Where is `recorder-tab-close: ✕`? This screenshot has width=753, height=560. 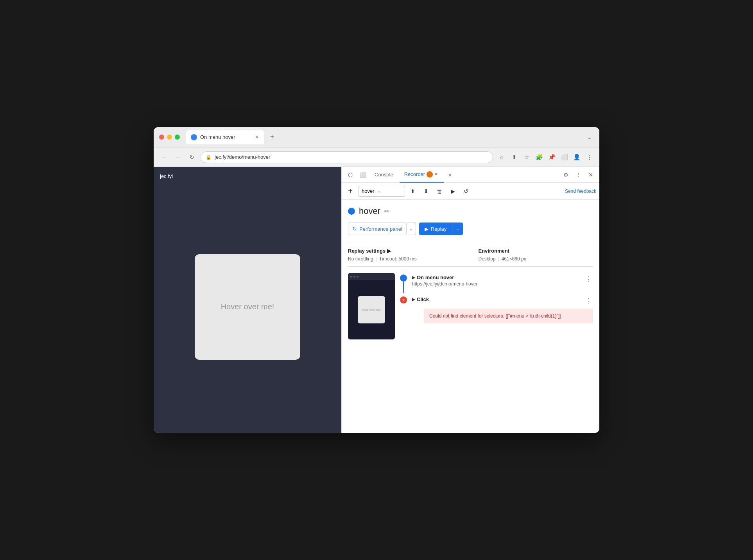 recorder-tab-close: ✕ is located at coordinates (436, 174).